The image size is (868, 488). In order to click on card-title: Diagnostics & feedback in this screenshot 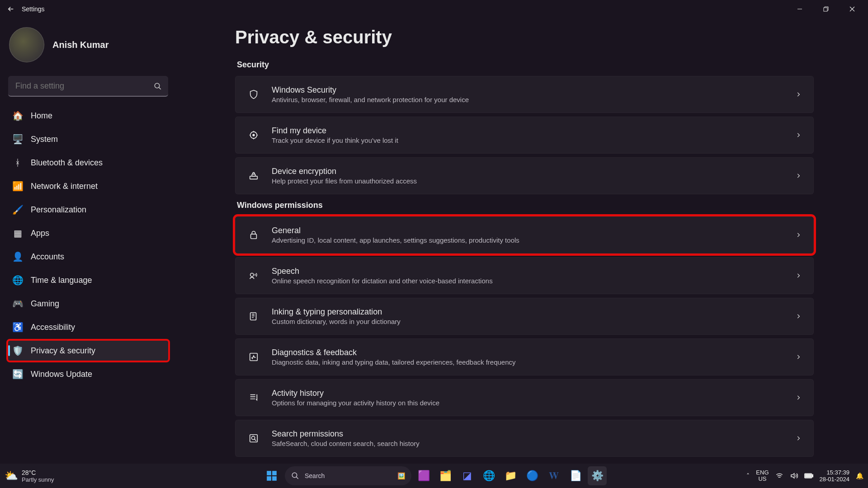, I will do `click(528, 352)`.